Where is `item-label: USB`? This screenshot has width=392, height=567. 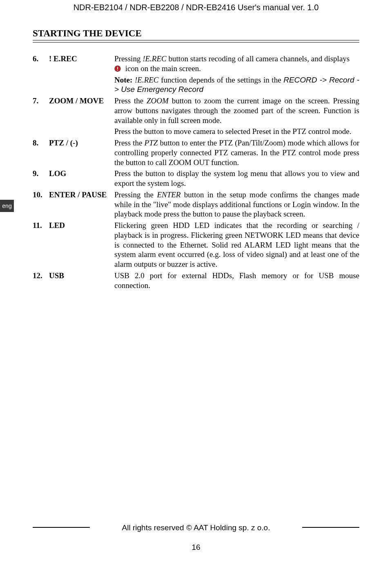
item-label: USB is located at coordinates (82, 276).